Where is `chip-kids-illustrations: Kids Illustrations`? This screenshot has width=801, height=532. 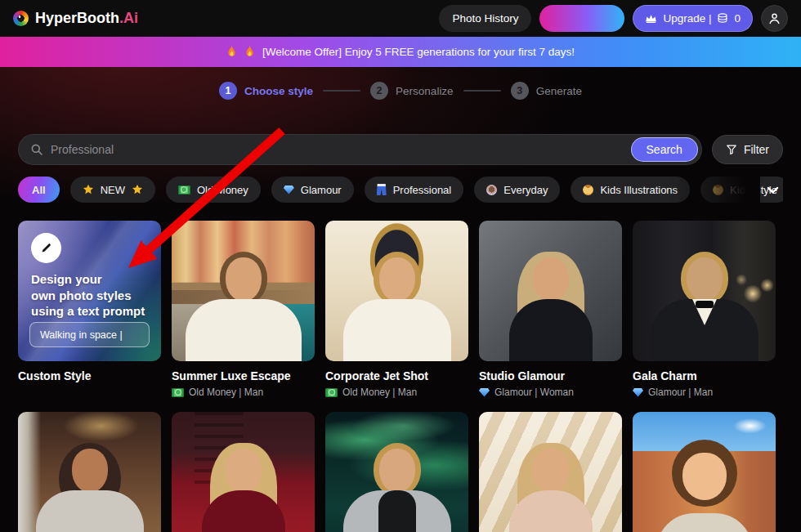 chip-kids-illustrations: Kids Illustrations is located at coordinates (630, 190).